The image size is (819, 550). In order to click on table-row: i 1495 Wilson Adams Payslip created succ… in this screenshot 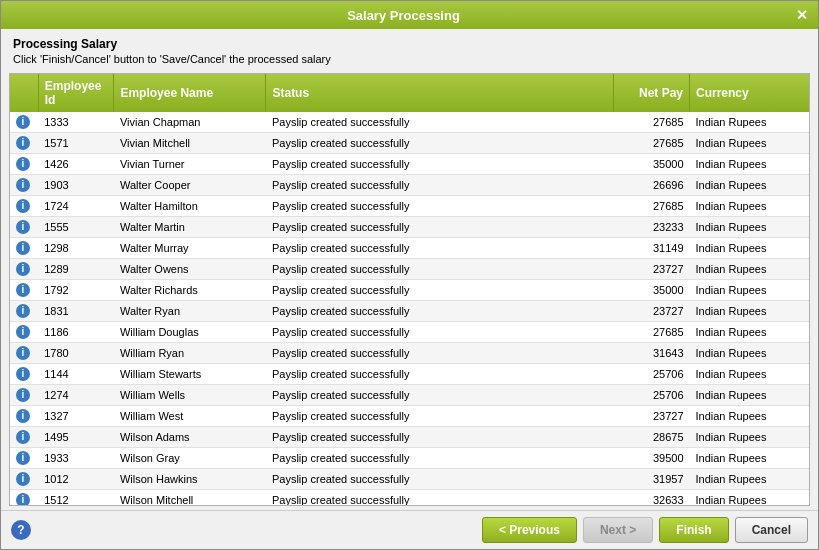, I will do `click(410, 438)`.